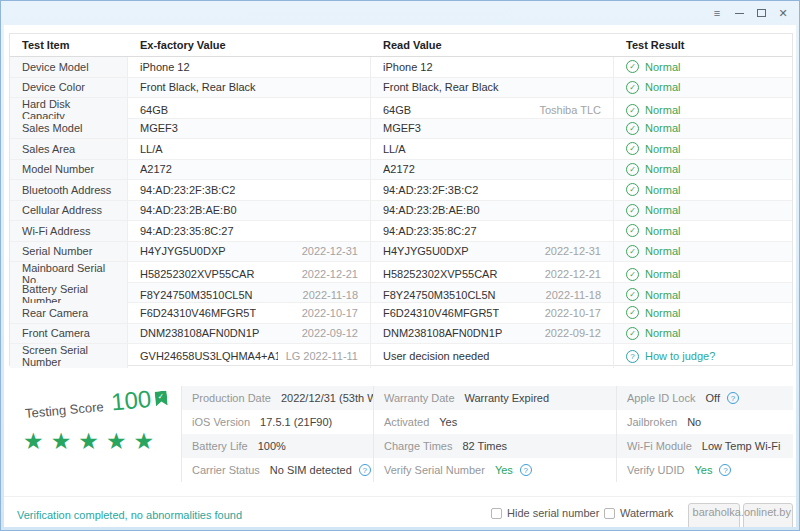 The image size is (800, 531). I want to click on score-badge-icon: ✓, so click(160, 399).